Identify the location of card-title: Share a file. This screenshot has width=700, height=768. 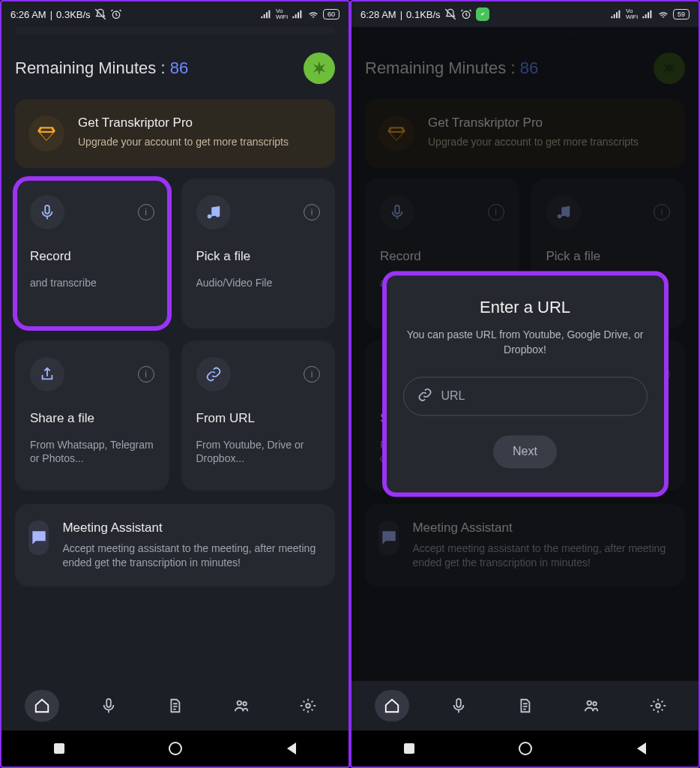
(92, 418).